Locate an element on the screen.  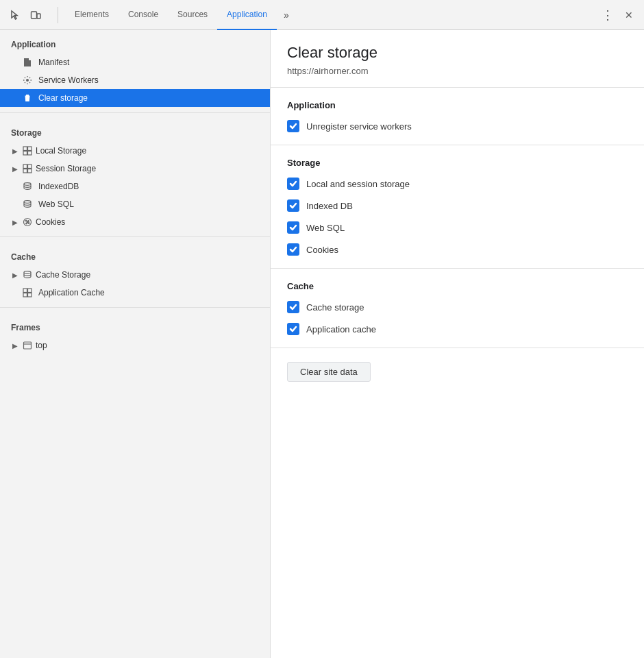
sidebar-item-clear-storage: Clear storage is located at coordinates (135, 98).